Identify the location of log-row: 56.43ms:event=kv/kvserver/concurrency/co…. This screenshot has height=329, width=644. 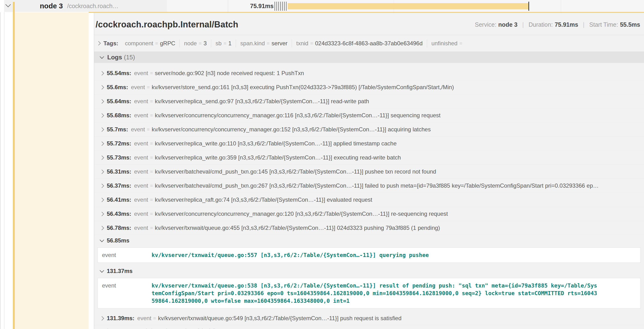
(369, 214).